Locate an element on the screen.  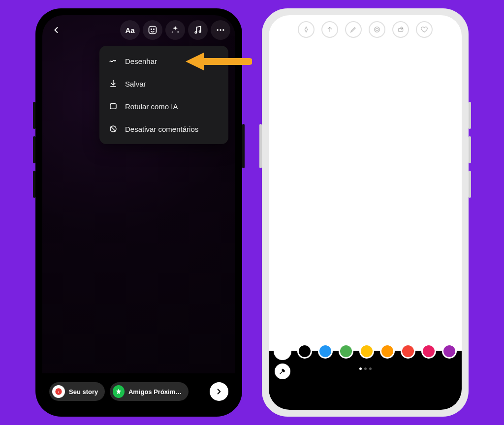
menu-item-label: Salvar is located at coordinates (136, 84).